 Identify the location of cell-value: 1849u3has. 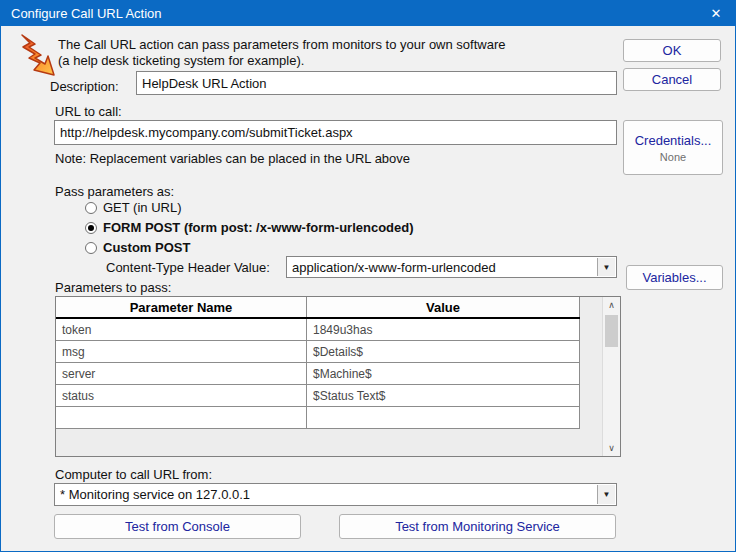
(444, 330).